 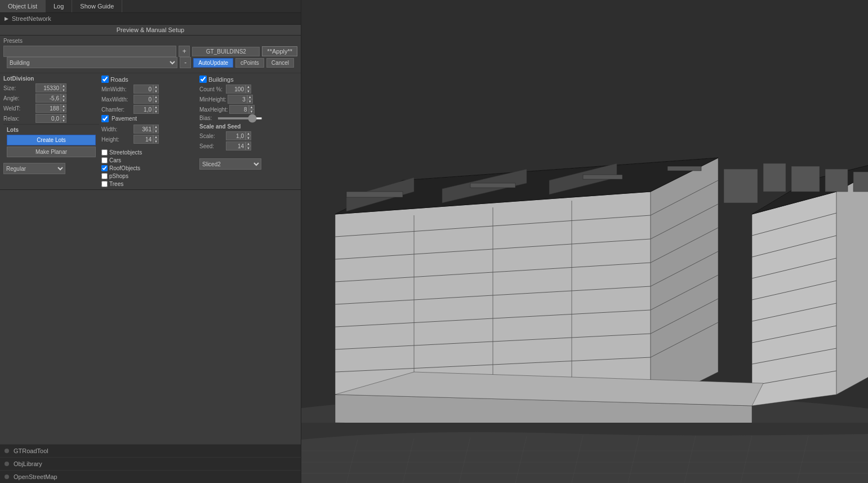 I want to click on trees-row: Trees, so click(x=149, y=184).